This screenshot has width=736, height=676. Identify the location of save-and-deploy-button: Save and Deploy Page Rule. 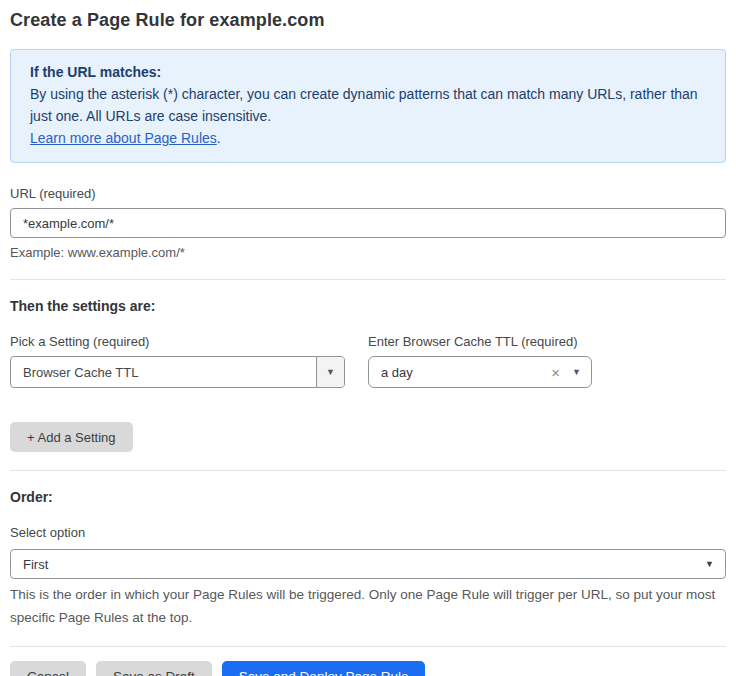
(324, 668).